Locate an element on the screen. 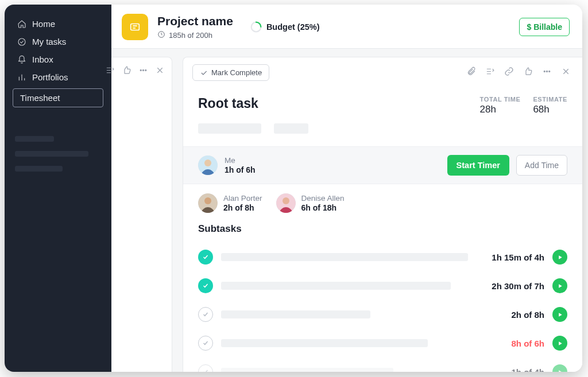 The height and width of the screenshot is (377, 588). task-toolbar is located at coordinates (519, 72).